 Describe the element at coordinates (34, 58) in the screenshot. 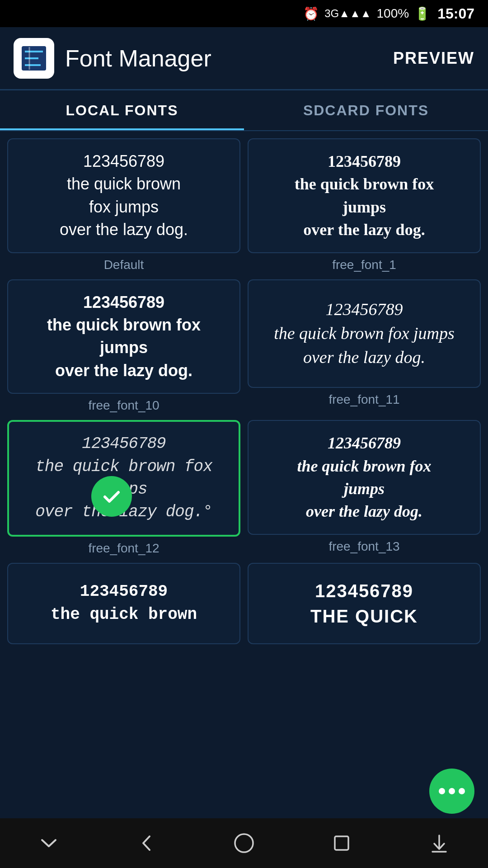

I see `app-logo` at that location.